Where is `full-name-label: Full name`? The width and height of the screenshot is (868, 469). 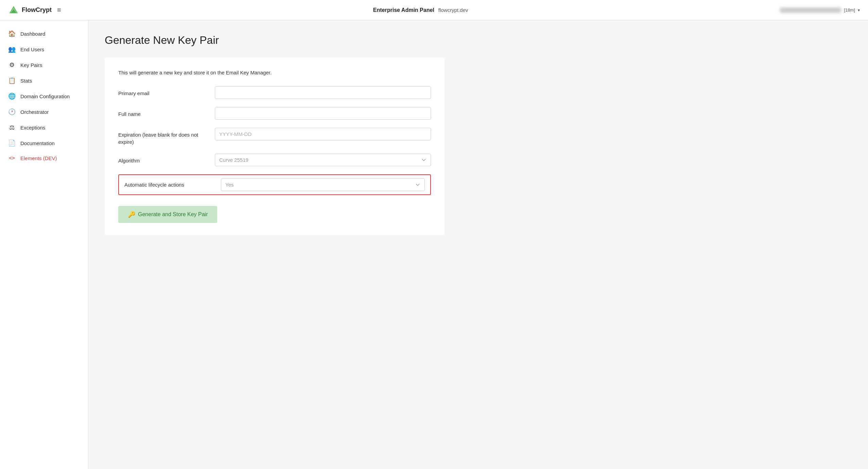
full-name-label: Full name is located at coordinates (162, 112).